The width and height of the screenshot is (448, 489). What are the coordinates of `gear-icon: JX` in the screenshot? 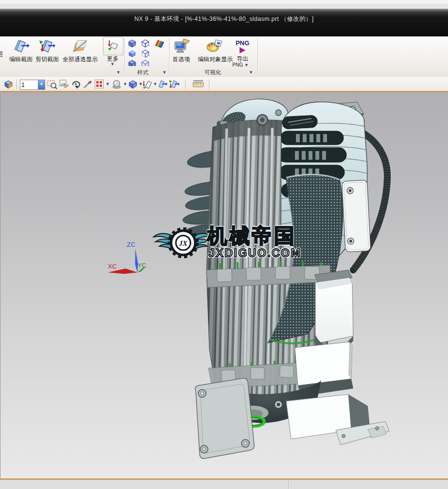 It's located at (183, 243).